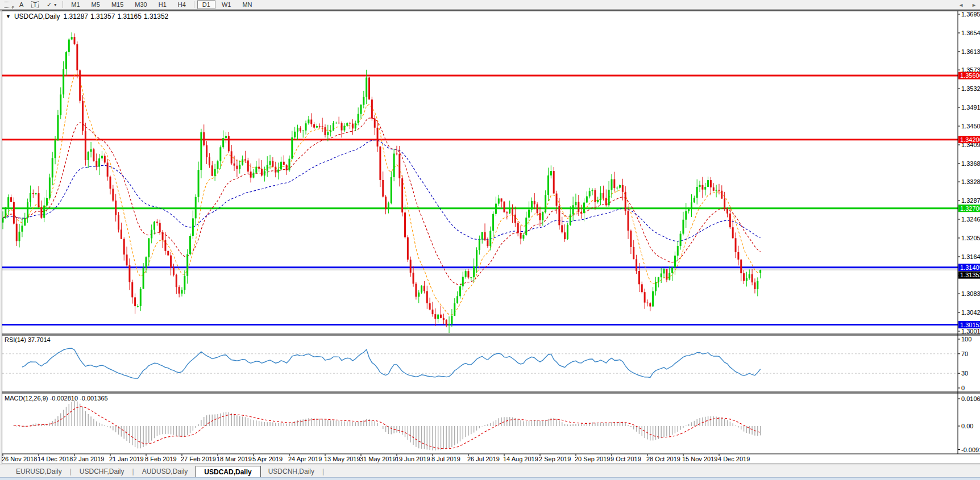 This screenshot has height=480, width=980. What do you see at coordinates (971, 107) in the screenshot?
I see `price-tick-label: 1.34910` at bounding box center [971, 107].